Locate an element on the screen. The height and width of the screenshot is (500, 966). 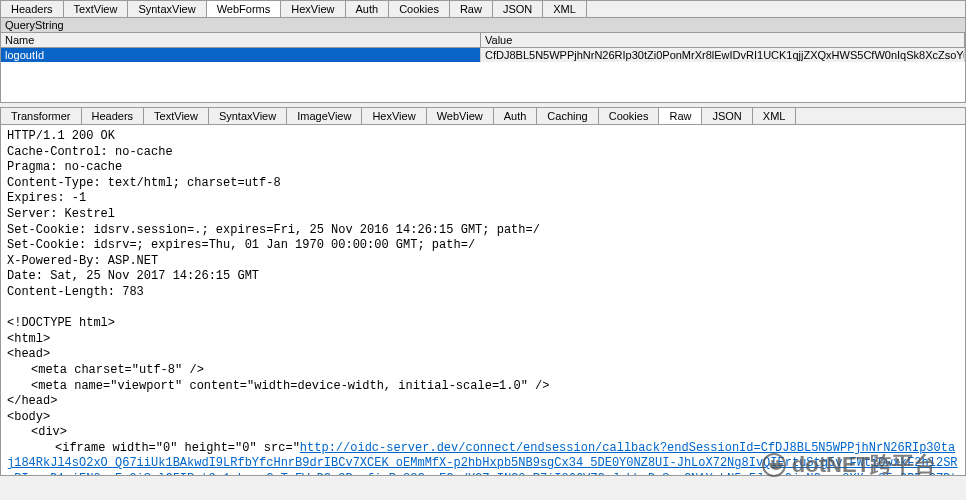
tab-auth: Auth is located at coordinates (368, 9).